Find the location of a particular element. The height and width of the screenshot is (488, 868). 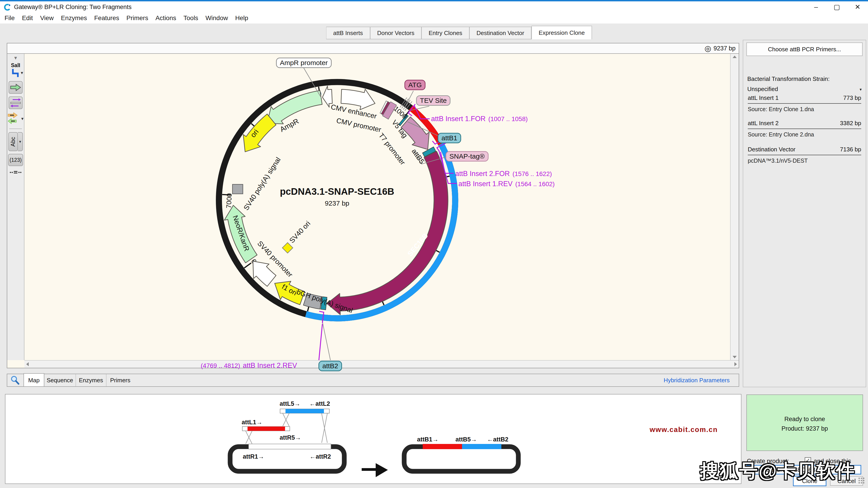

choose-attb-primers-button: Choose attB PCR Primers... is located at coordinates (805, 49).